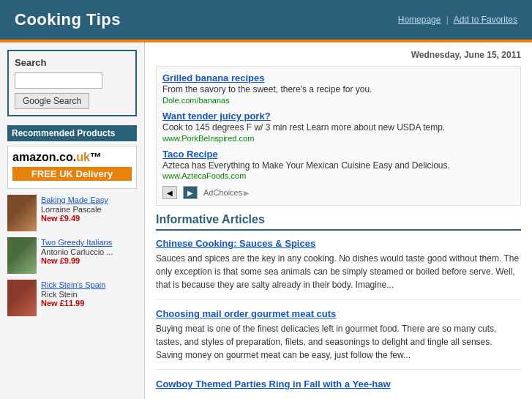 The width and height of the screenshot is (532, 399). I want to click on ad-desc: From the savory to the sweet, there's a …, so click(338, 89).